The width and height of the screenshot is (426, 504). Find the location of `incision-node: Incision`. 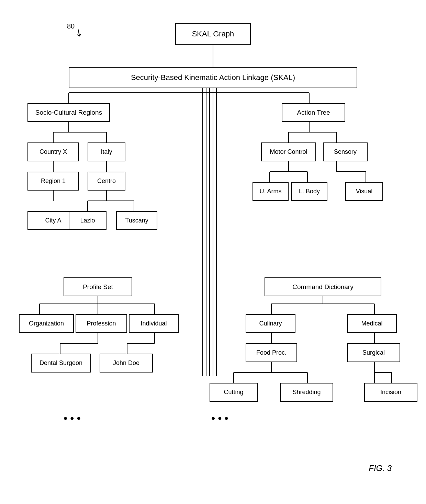

incision-node: Incision is located at coordinates (391, 392).